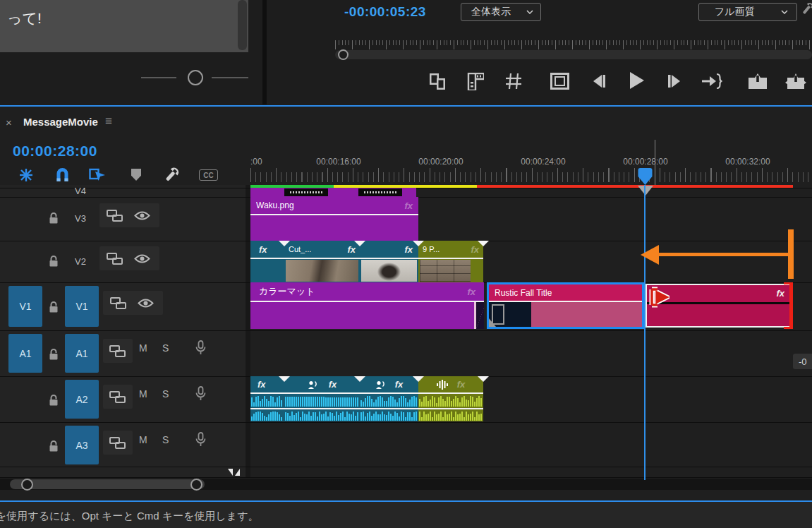 This screenshot has width=812, height=528. Describe the element at coordinates (367, 306) in the screenshot. I see `clip-color-matte: カラーマット fx` at that location.